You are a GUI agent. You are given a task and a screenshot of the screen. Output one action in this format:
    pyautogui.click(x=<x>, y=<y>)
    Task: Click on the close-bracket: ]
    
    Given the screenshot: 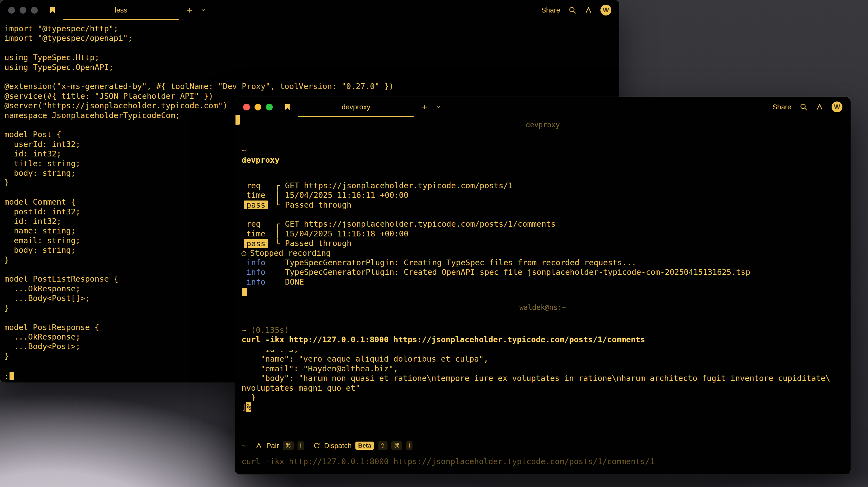 What is the action you would take?
    pyautogui.click(x=244, y=407)
    